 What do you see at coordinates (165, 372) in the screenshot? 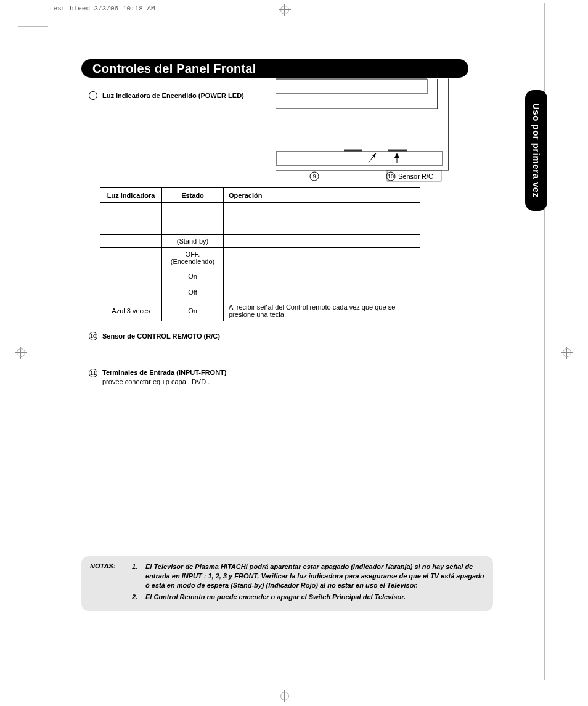
I see `item-11-label: Terminales de Entrada (INPUT-FRONT)` at bounding box center [165, 372].